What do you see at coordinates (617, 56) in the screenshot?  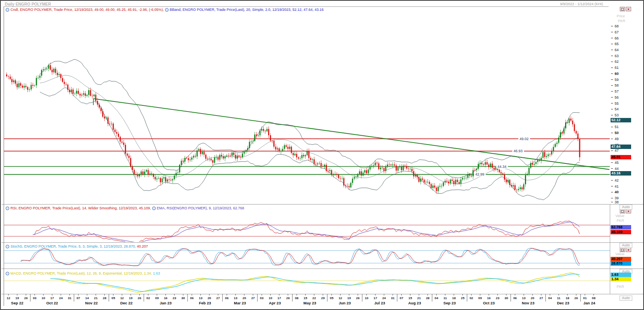 I see `price-tick-label: 63` at bounding box center [617, 56].